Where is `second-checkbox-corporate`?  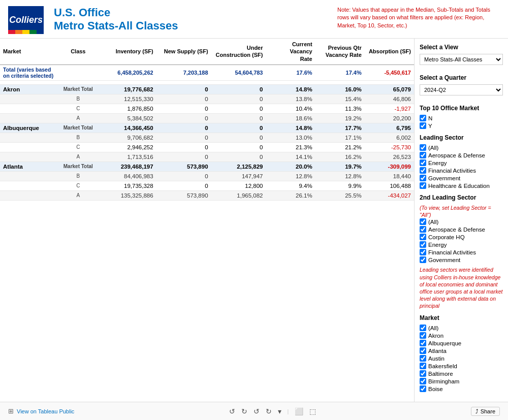 second-checkbox-corporate is located at coordinates (423, 237).